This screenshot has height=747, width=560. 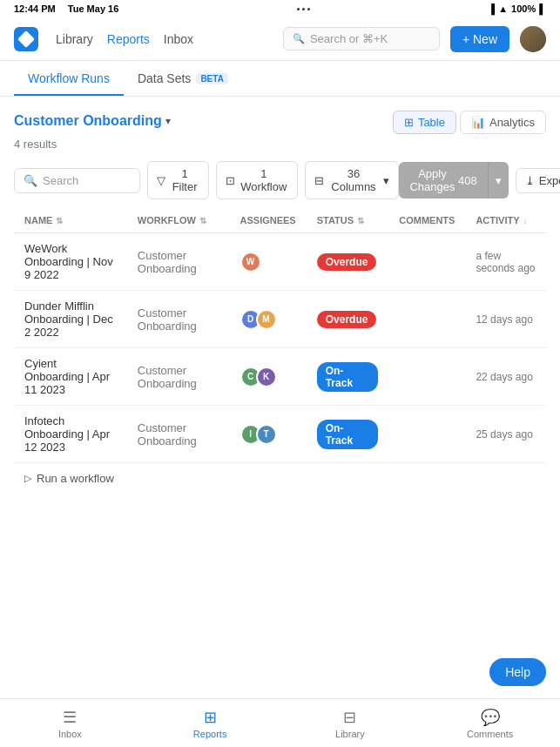 What do you see at coordinates (206, 180) in the screenshot?
I see `controls-left: 🔍 Search ▽ 1 Filter ⊡ 1 Workflow ⊟ 36 Co…` at bounding box center [206, 180].